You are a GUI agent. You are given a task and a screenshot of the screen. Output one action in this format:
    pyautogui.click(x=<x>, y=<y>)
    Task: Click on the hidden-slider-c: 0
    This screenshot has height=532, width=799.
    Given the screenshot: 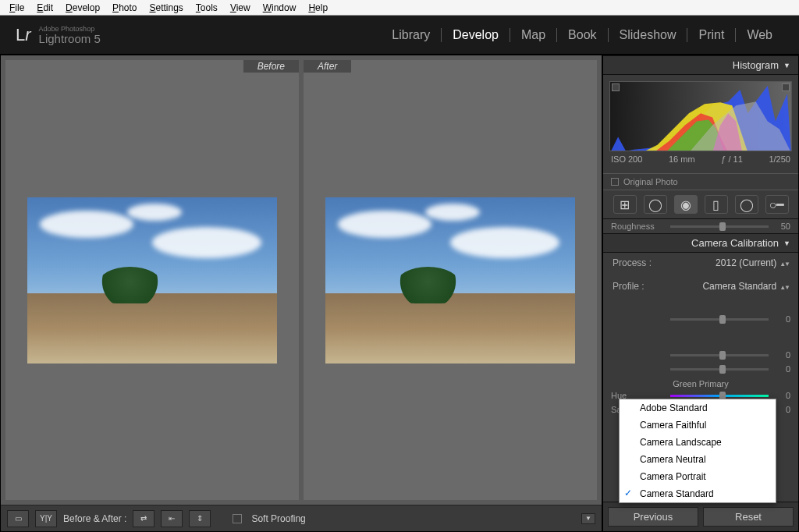 What is the action you would take?
    pyautogui.click(x=701, y=369)
    